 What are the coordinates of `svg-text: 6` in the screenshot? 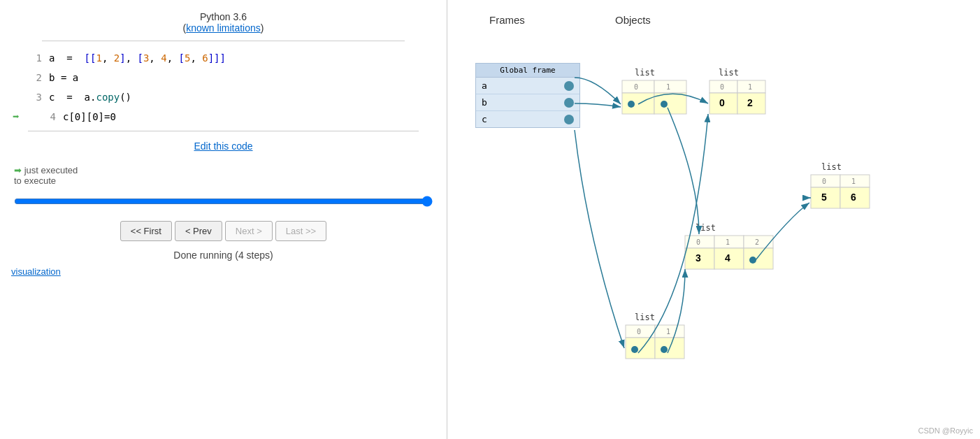 It's located at (853, 197).